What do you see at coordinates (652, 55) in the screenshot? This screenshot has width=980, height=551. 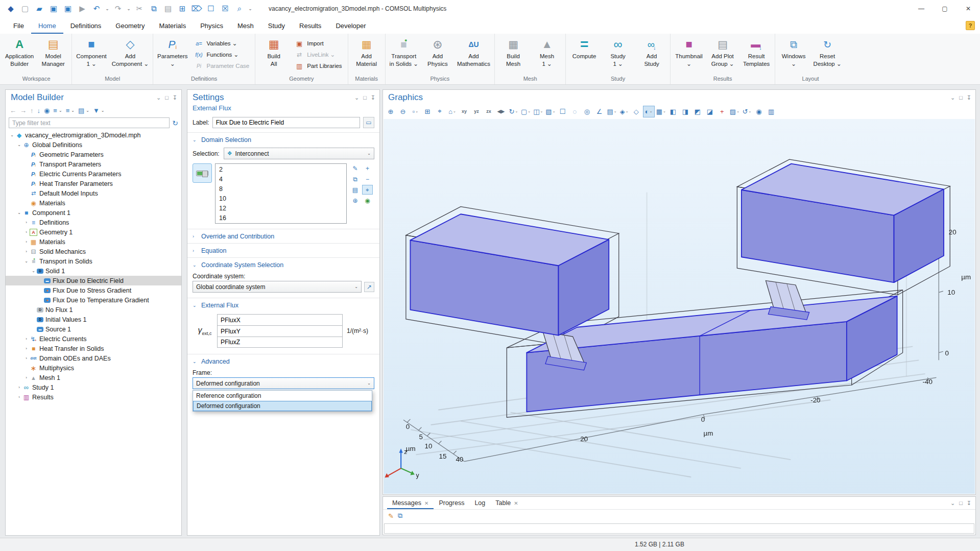 I see `add-study-button: Add Study` at bounding box center [652, 55].